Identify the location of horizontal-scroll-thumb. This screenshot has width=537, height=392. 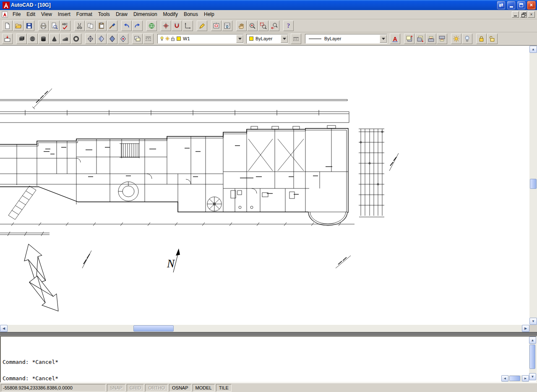
(154, 328).